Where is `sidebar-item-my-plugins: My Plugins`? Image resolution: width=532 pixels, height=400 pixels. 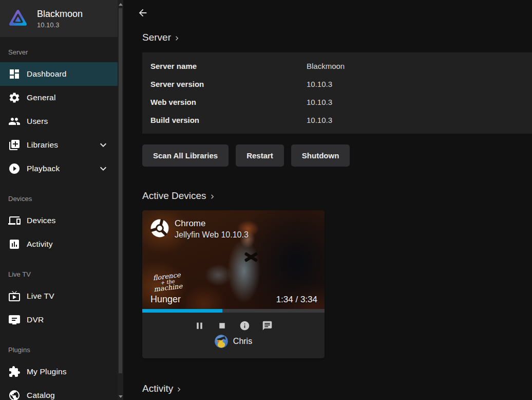 sidebar-item-my-plugins: My Plugins is located at coordinates (59, 372).